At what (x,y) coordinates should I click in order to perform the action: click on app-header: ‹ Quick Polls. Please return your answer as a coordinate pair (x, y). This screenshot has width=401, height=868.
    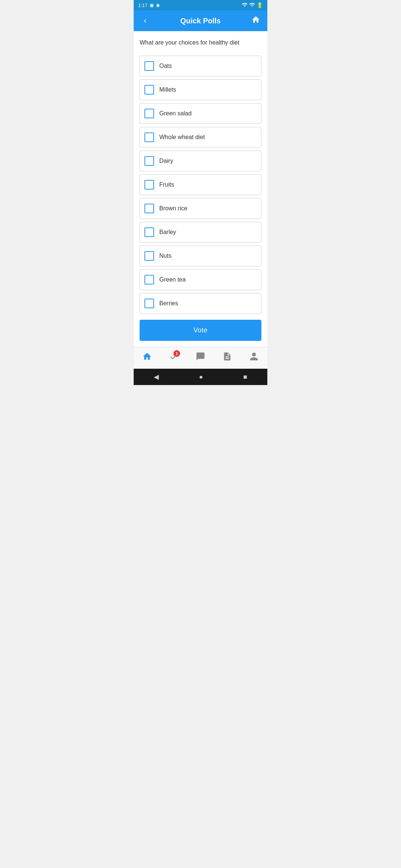
    Looking at the image, I should click on (200, 21).